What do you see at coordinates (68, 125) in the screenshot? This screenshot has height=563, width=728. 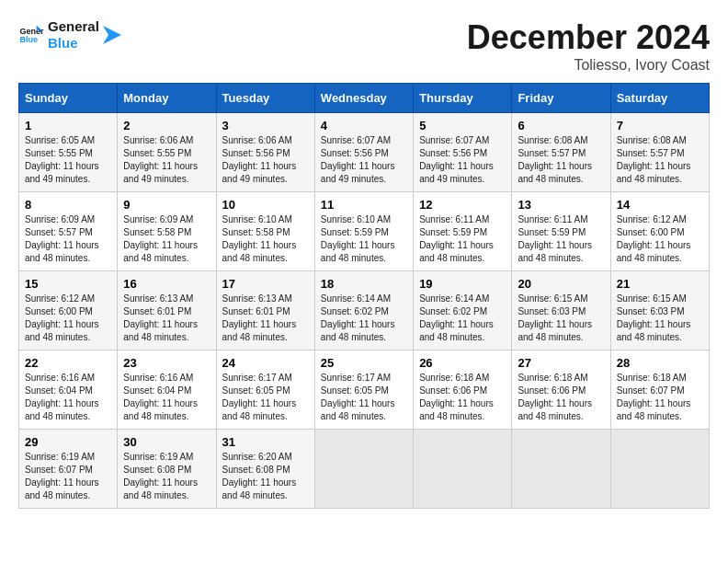 I see `day-number: 1` at bounding box center [68, 125].